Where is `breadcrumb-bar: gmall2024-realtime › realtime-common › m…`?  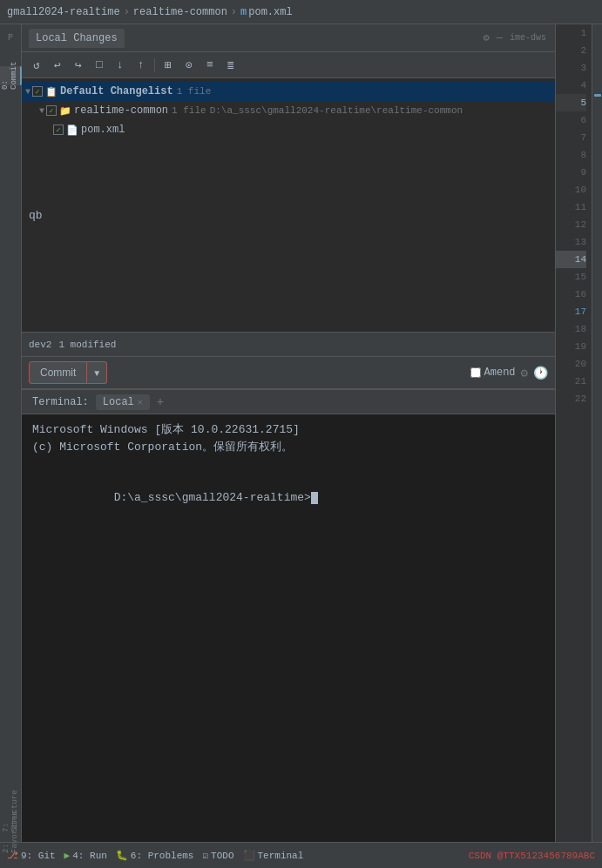
breadcrumb-bar: gmall2024-realtime › realtime-common › m… is located at coordinates (301, 12).